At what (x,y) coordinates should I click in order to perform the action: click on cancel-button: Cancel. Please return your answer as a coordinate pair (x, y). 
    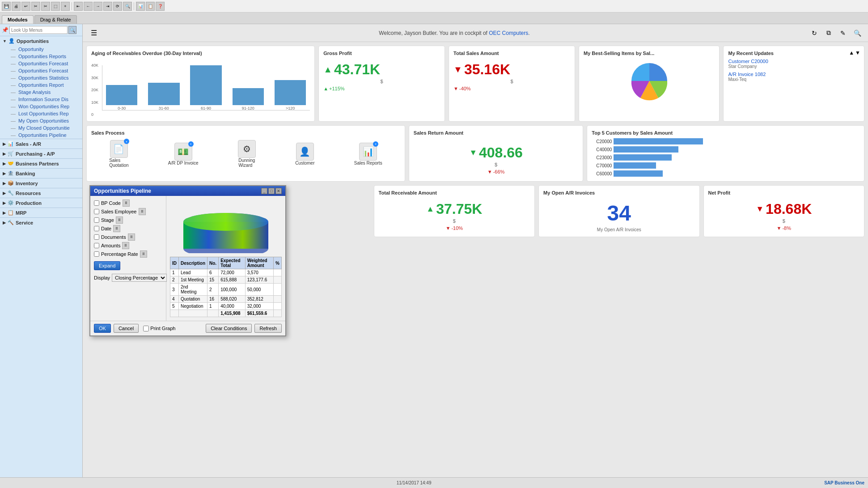
    Looking at the image, I should click on (126, 328).